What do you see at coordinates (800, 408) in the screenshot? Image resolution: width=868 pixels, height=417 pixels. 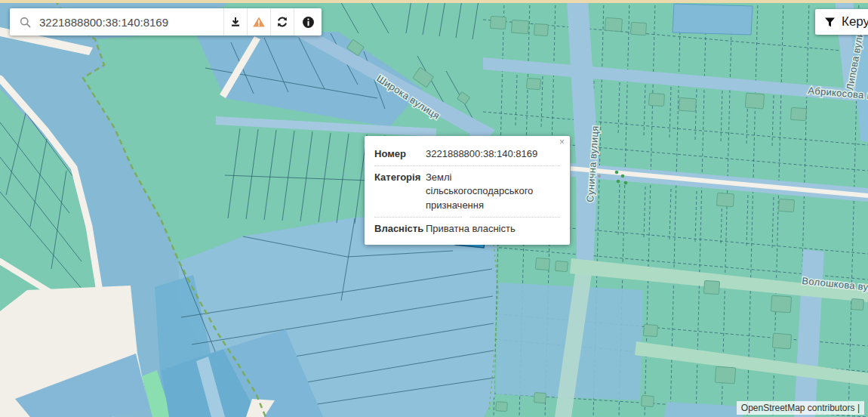 I see `map-attribution: OpenStreetMap contributors |` at bounding box center [800, 408].